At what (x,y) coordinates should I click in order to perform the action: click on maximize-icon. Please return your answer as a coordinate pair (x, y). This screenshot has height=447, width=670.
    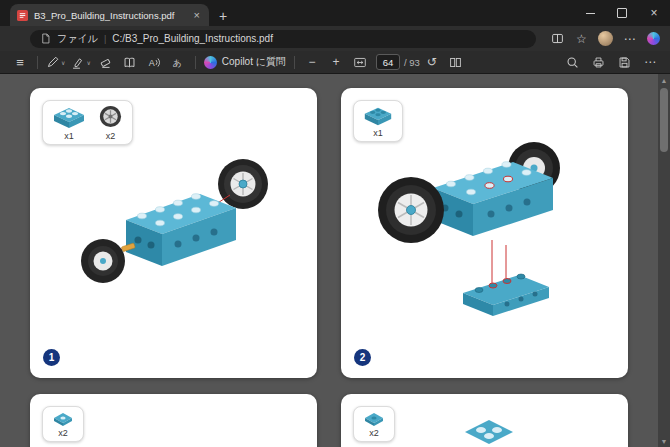
    Looking at the image, I should click on (622, 13).